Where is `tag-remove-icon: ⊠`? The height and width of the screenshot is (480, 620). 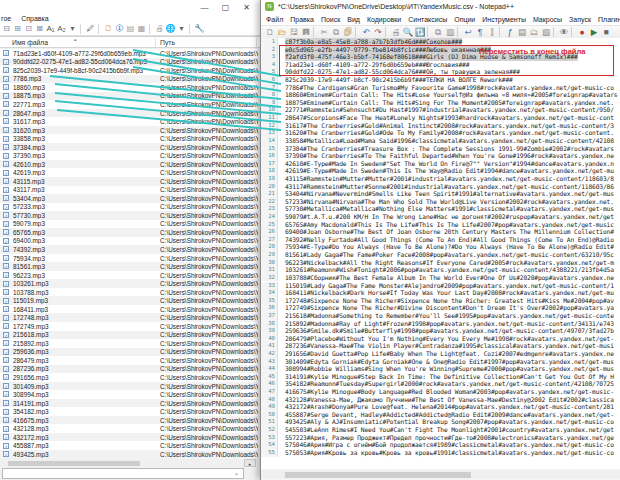
tag-remove-icon: ⊠ is located at coordinates (40, 29).